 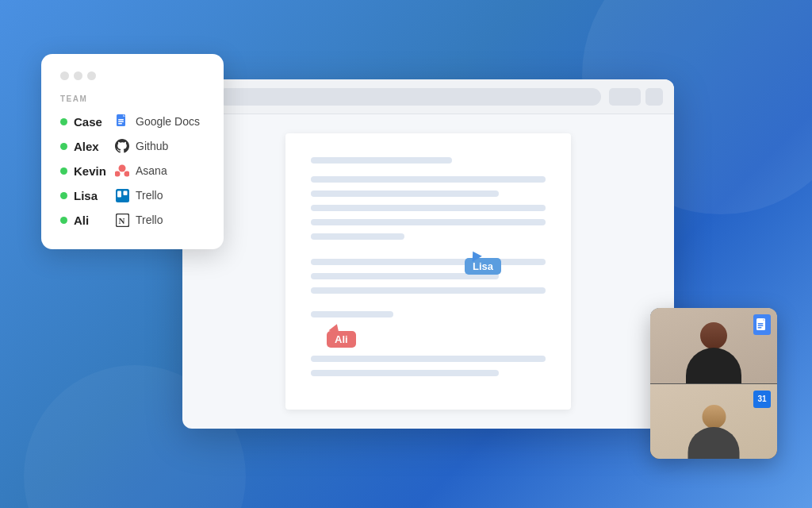 What do you see at coordinates (132, 152) in the screenshot?
I see `team-panel: TEAM Case Google Docs Alex` at bounding box center [132, 152].